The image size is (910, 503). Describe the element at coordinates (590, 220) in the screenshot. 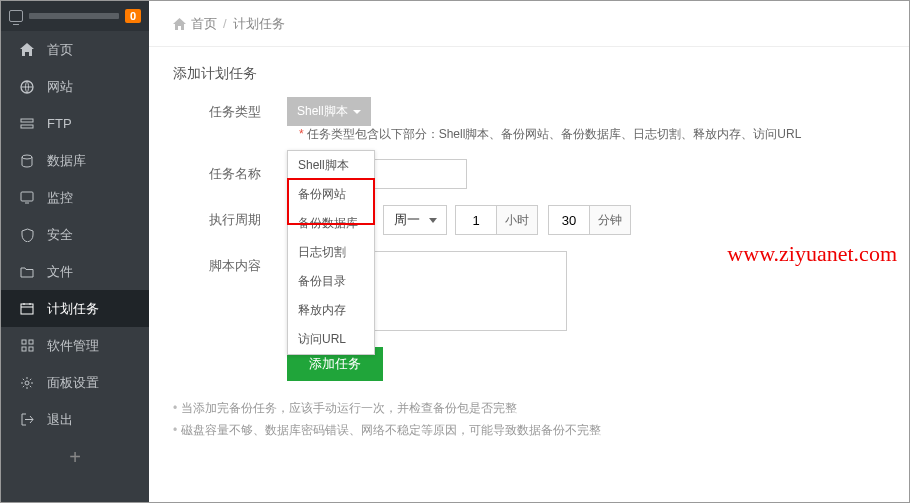

I see `cycle-min-group: 分钟` at that location.